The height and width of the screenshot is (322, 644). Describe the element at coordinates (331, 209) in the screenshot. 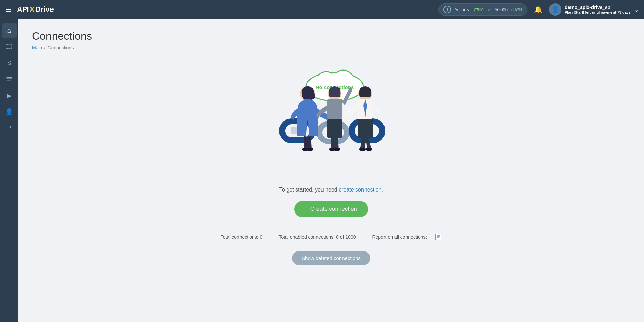

I see `create-connection-button: + Create connection` at that location.